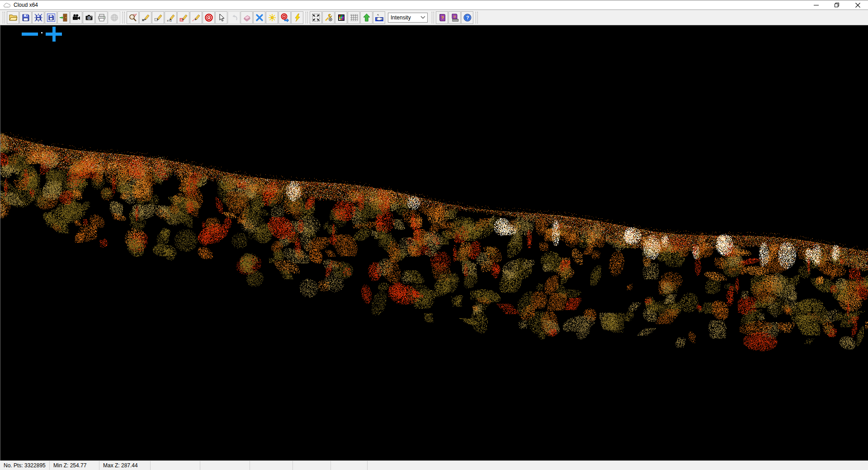 The height and width of the screenshot is (470, 868). I want to click on lightning-icon, so click(297, 18).